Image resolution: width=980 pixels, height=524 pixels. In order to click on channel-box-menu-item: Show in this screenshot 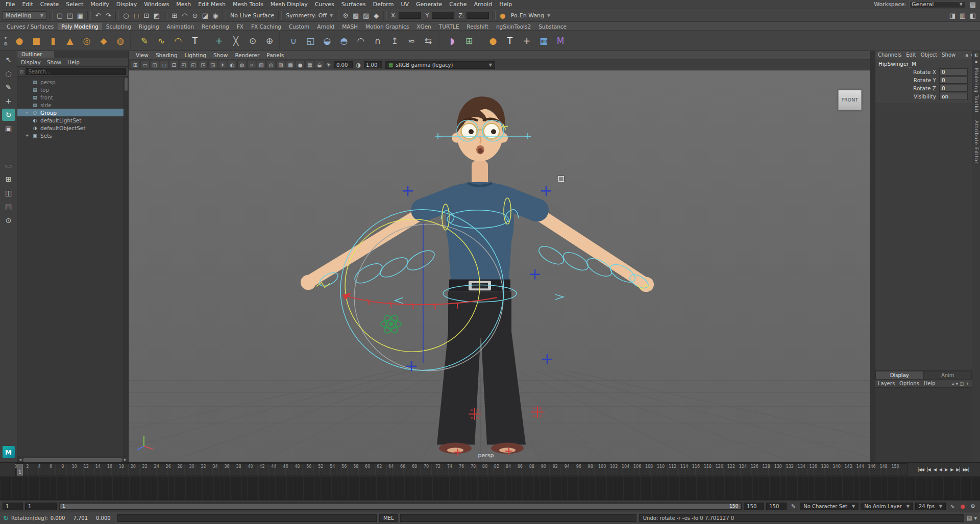, I will do `click(948, 55)`.